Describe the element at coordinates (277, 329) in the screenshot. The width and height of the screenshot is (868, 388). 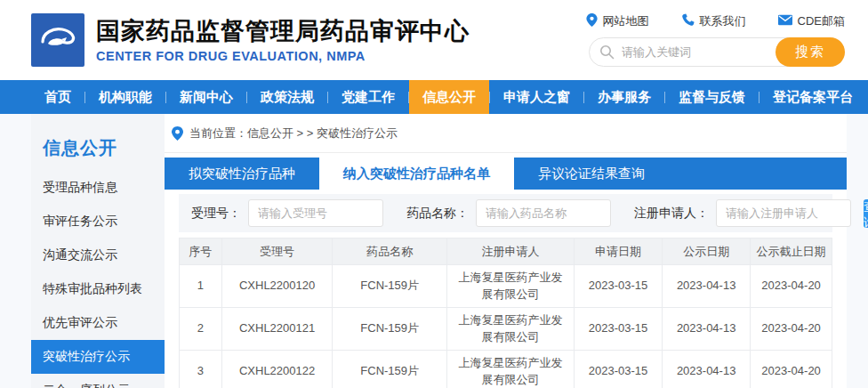
I see `table-cell: CXHL2200121` at that location.